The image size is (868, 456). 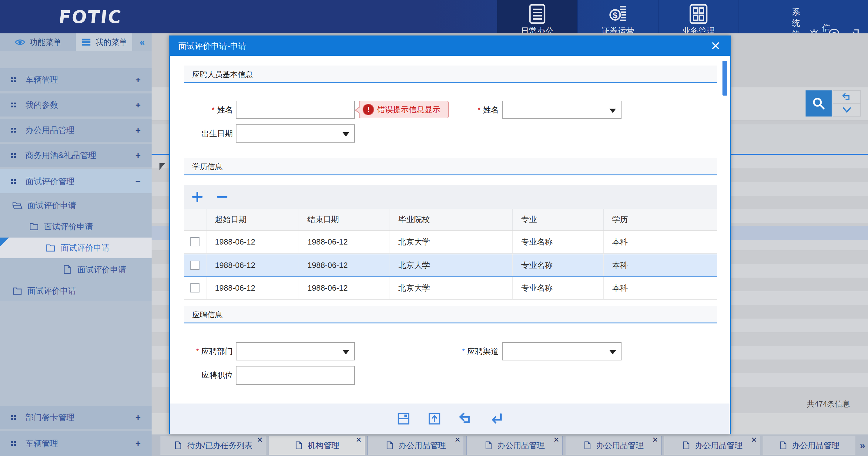 I want to click on sidebar-tabs: 功能菜单 我的菜单 «, so click(x=76, y=42).